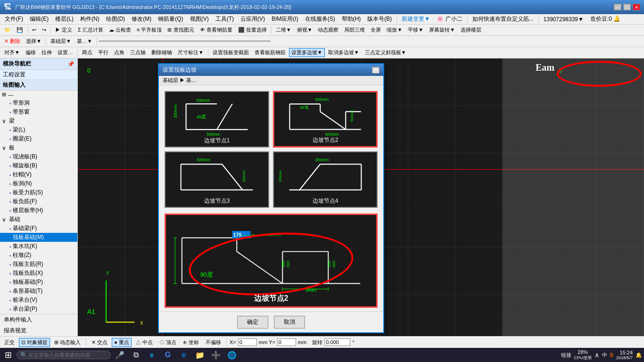 This screenshot has width=644, height=362. Describe the element at coordinates (39, 85) in the screenshot. I see `sidebar-drawing: 绘图输入` at that location.